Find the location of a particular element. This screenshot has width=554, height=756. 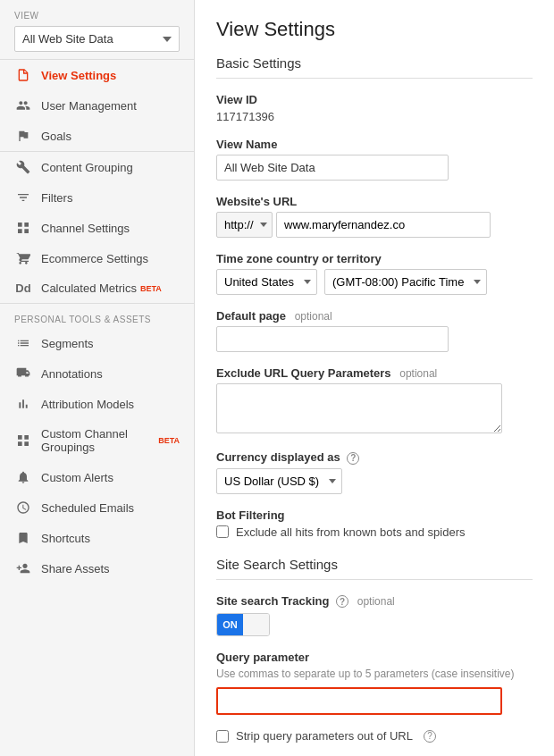

exclude-url-label: Exclude URL Query Parameters optional is located at coordinates (374, 374).